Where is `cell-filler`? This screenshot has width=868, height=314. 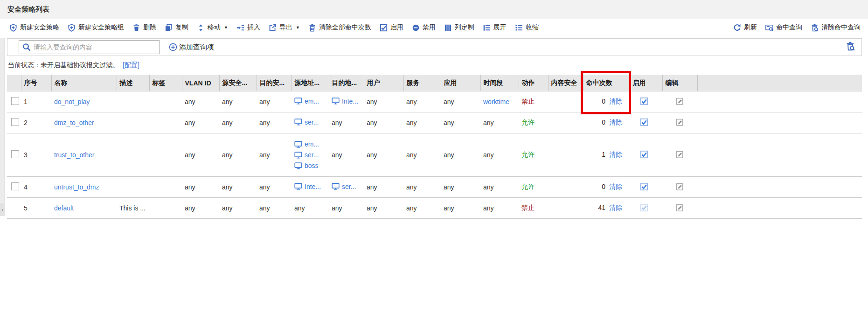
cell-filler is located at coordinates (780, 208).